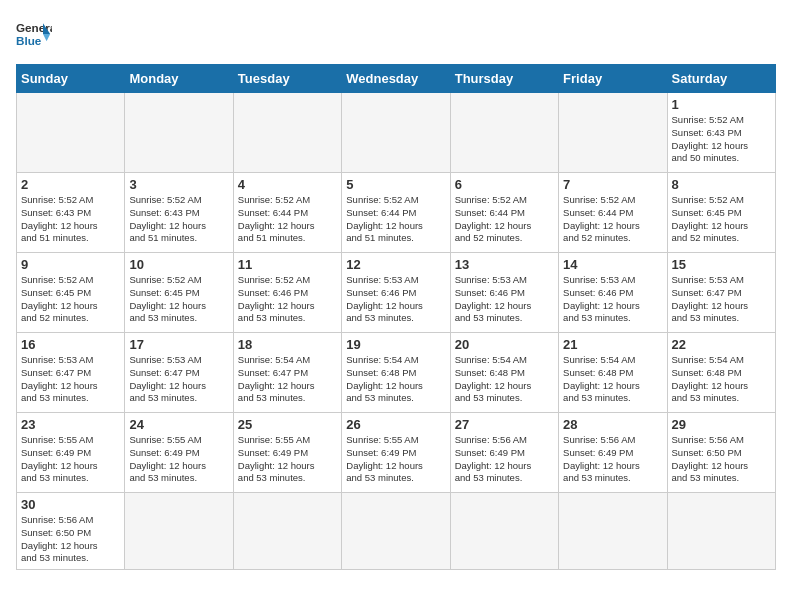 The width and height of the screenshot is (792, 612). I want to click on day-header-sunday: Sunday, so click(71, 79).